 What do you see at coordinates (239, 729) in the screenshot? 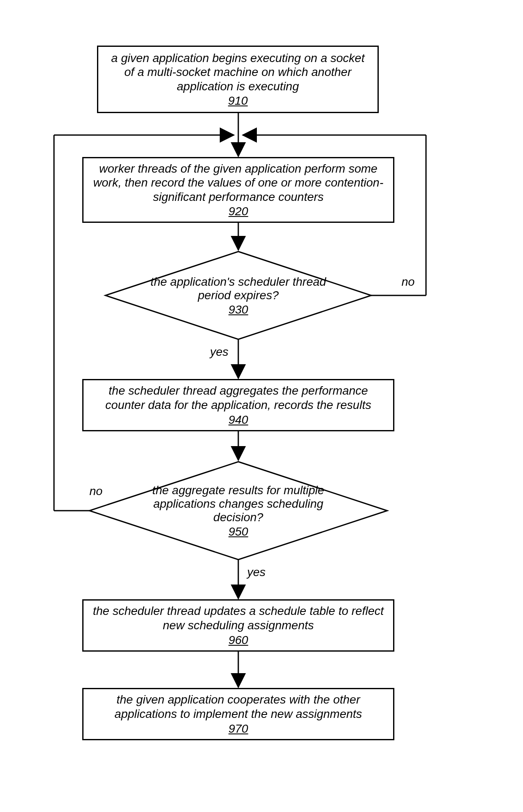
I see `node-970-ref: 970` at bounding box center [239, 729].